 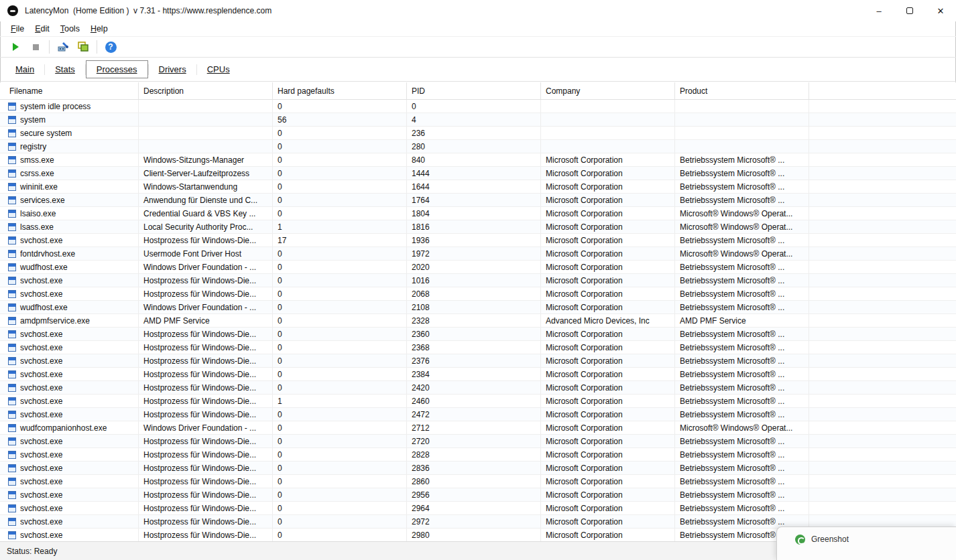 I want to click on table-row: wudfcompanionhost.exe Windows Driver Fou…, so click(x=478, y=428).